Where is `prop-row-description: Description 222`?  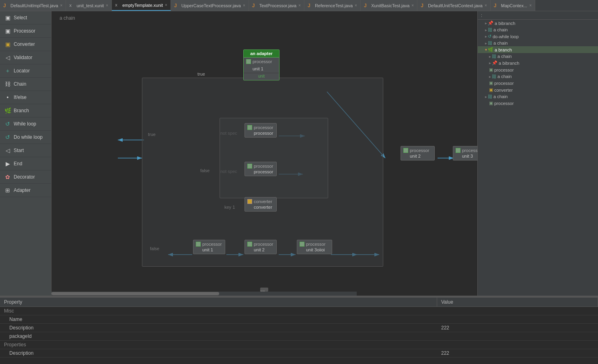
prop-row-description: Description 222 is located at coordinates (299, 328).